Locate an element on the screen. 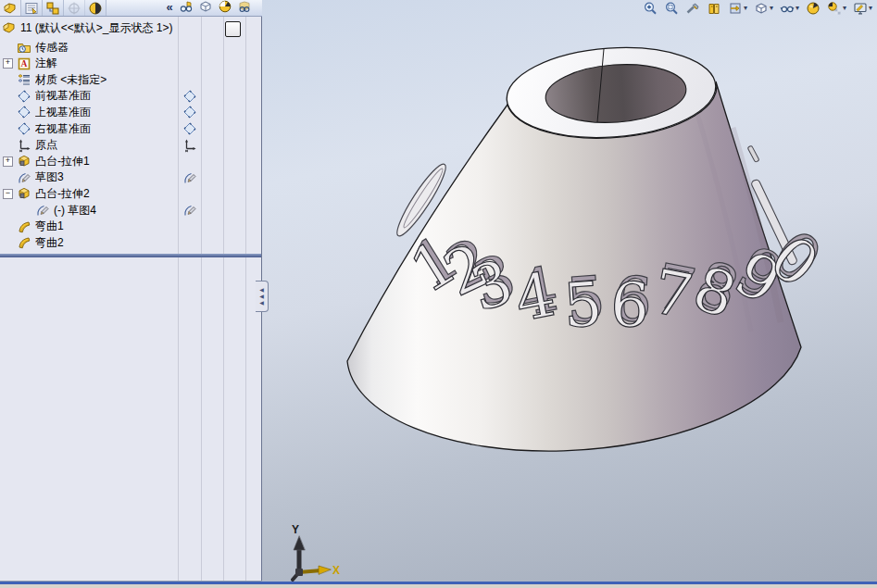  tree-item-sensors: 传感器 is located at coordinates (131, 47).